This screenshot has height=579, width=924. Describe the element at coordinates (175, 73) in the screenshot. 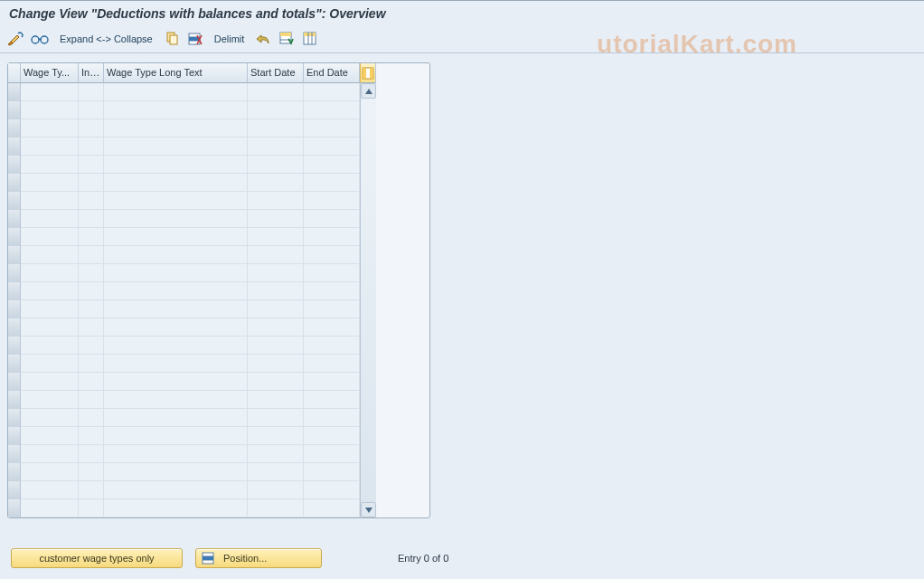

I see `col-wage-type-long: Wage Type Long Text` at that location.